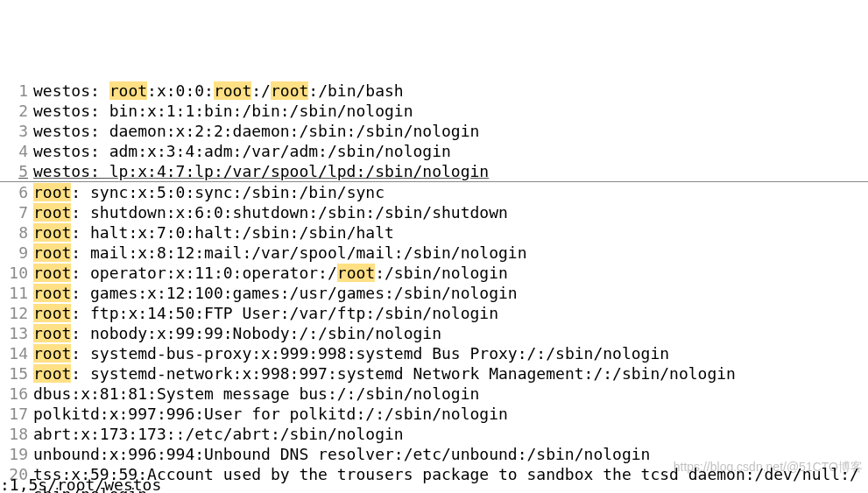 This screenshot has width=868, height=493. I want to click on line-number: 2, so click(17, 110).